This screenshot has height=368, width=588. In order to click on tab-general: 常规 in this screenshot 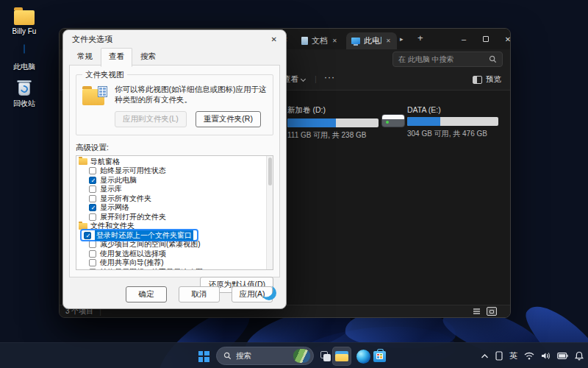, I will do `click(85, 57)`.